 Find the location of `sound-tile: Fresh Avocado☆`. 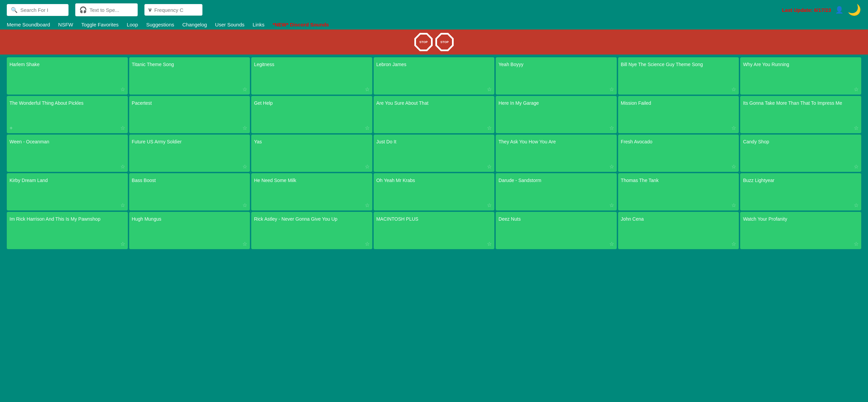

sound-tile: Fresh Avocado☆ is located at coordinates (679, 153).